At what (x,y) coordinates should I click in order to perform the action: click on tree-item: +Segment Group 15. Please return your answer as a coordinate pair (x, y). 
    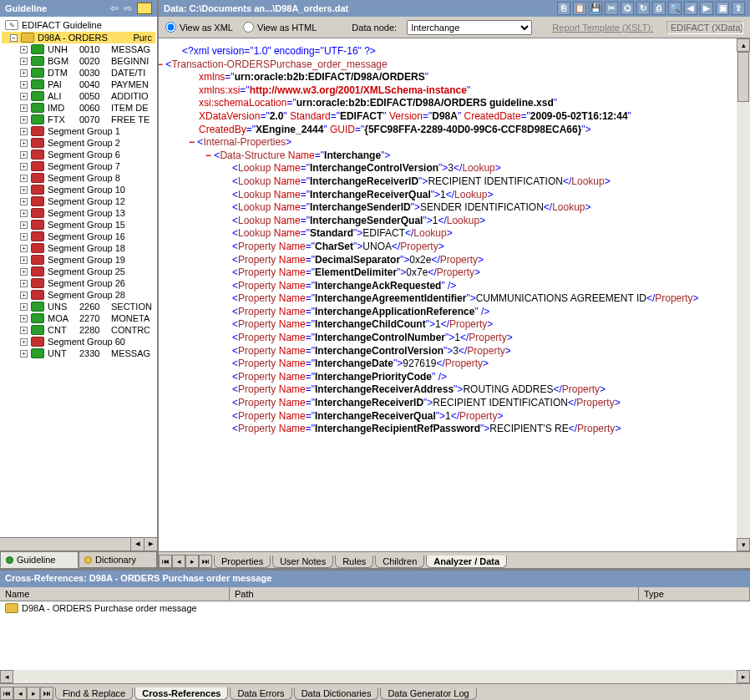
    Looking at the image, I should click on (79, 225).